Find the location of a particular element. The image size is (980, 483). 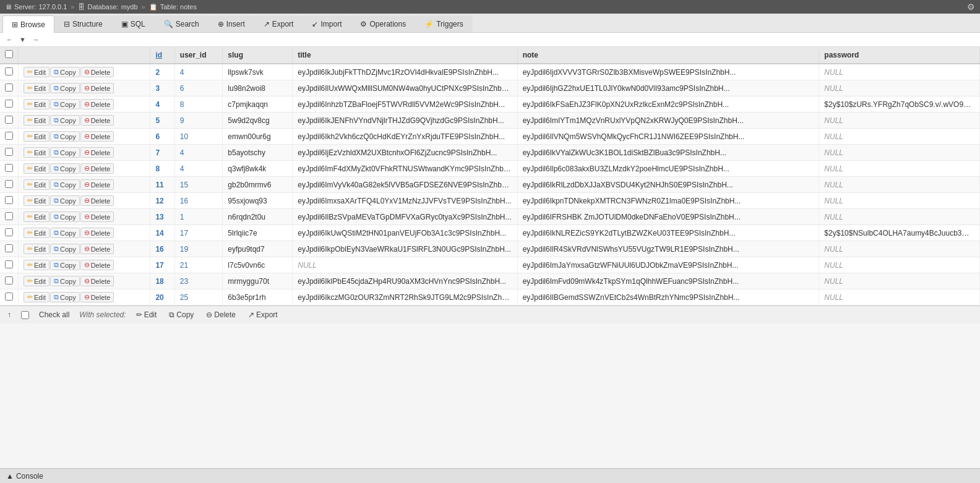

tab-browse: ⊞ Browse is located at coordinates (28, 24).